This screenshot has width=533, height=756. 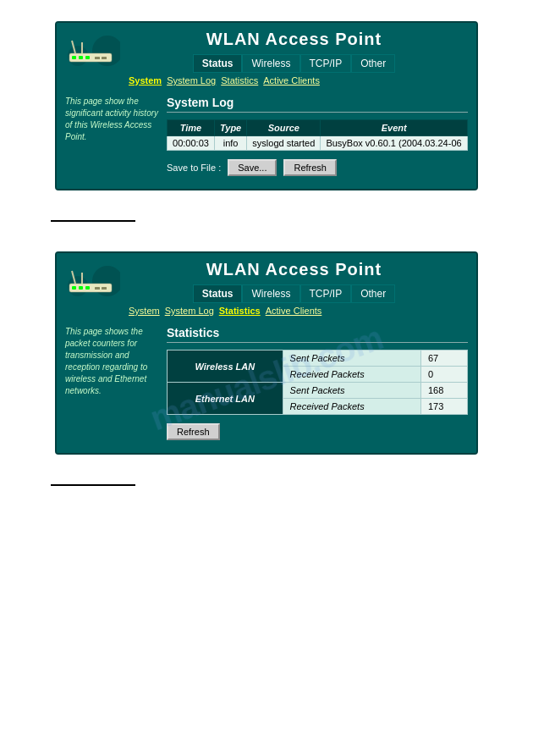 What do you see at coordinates (271, 294) in the screenshot?
I see `tab-wireless-2: Wireless` at bounding box center [271, 294].